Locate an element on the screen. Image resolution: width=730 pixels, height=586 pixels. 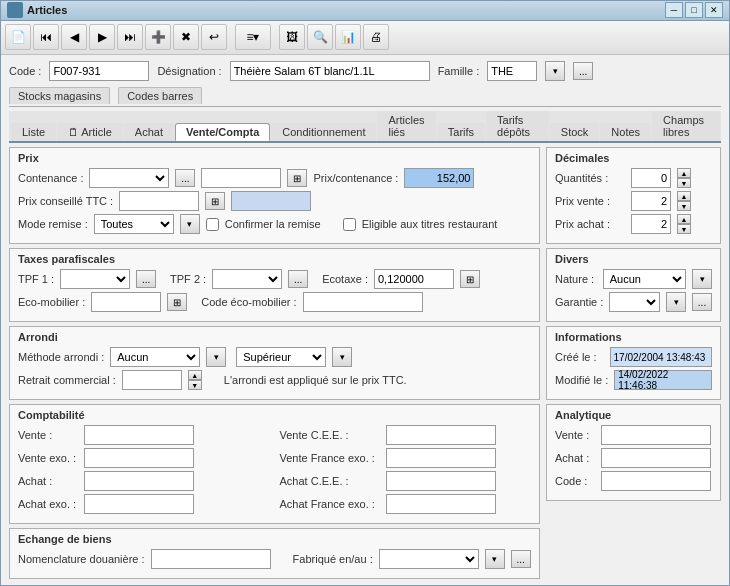
prix-vente-input is located at coordinates (651, 201).